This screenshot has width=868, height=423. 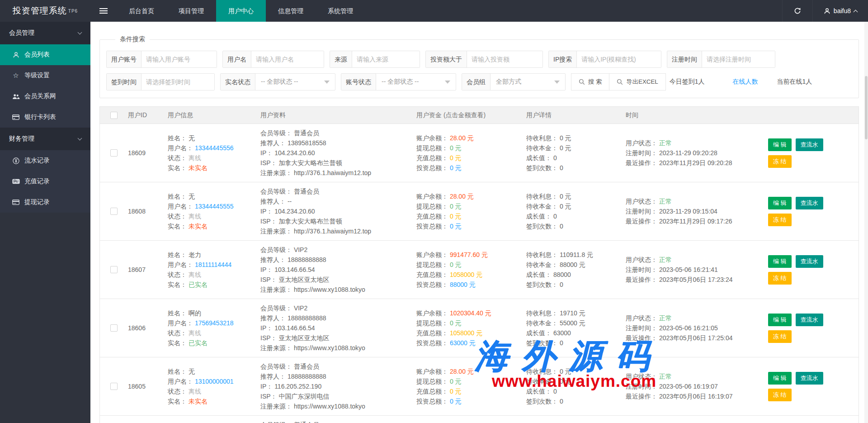 I want to click on source-input, so click(x=386, y=59).